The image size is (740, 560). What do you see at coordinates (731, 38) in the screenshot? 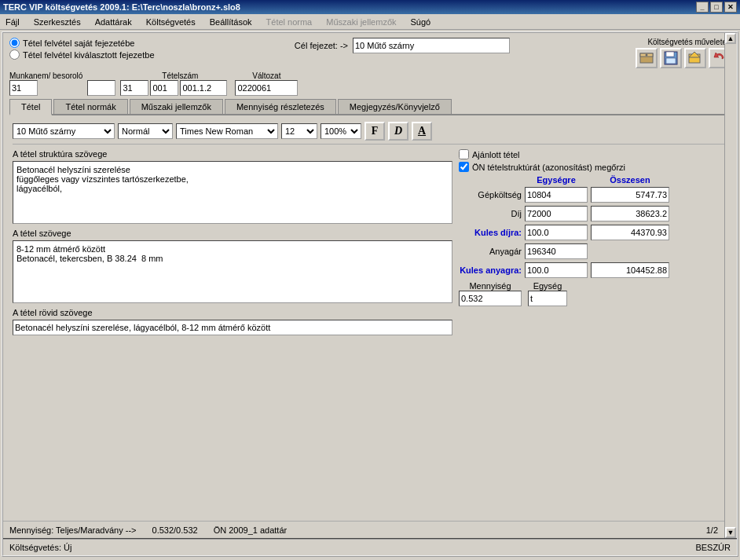
I see `scroll-up-btn: ▲` at bounding box center [731, 38].